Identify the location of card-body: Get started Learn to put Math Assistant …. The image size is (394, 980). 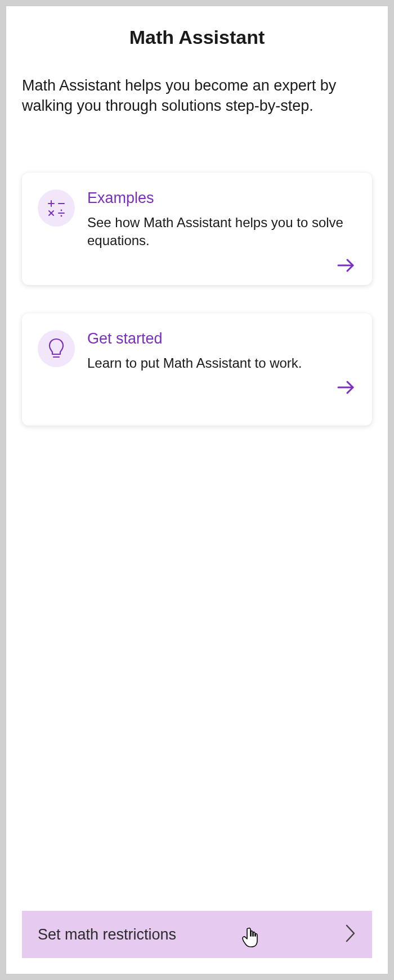
(197, 351).